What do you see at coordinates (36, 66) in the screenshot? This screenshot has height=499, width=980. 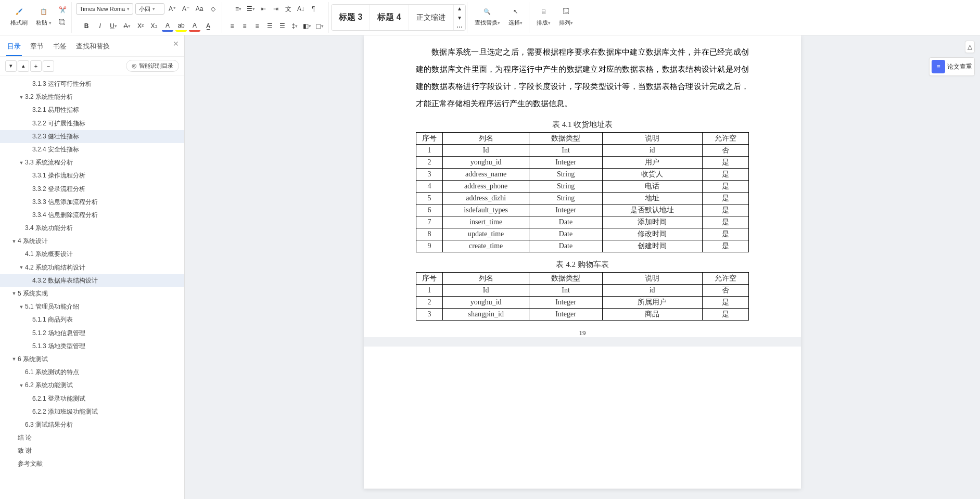 I see `toc-add-icon: +` at bounding box center [36, 66].